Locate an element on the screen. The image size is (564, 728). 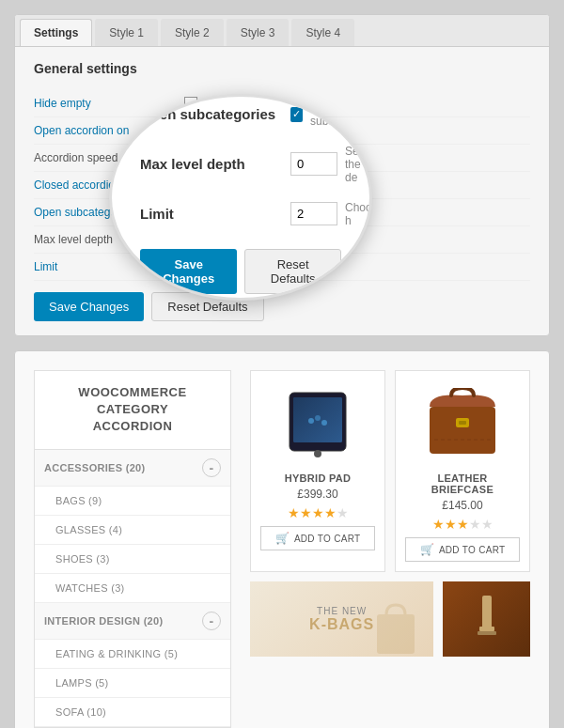
category-glasses-label: GLASSES (4) is located at coordinates (88, 530).